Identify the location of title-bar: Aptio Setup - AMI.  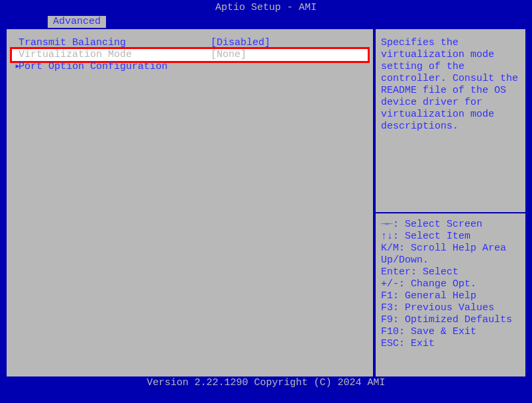
(266, 8).